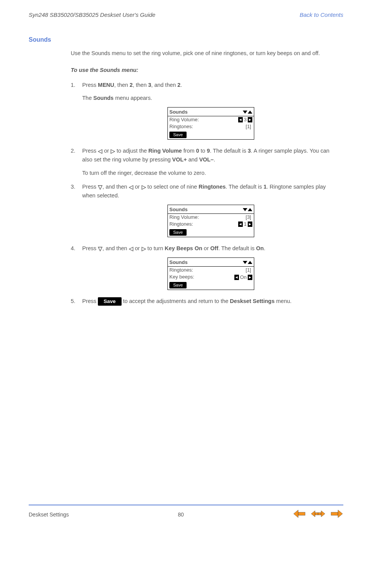  Describe the element at coordinates (186, 15) in the screenshot. I see `page-header: Syn248 SB35020/SB35025 Deskset User's Gu…` at that location.